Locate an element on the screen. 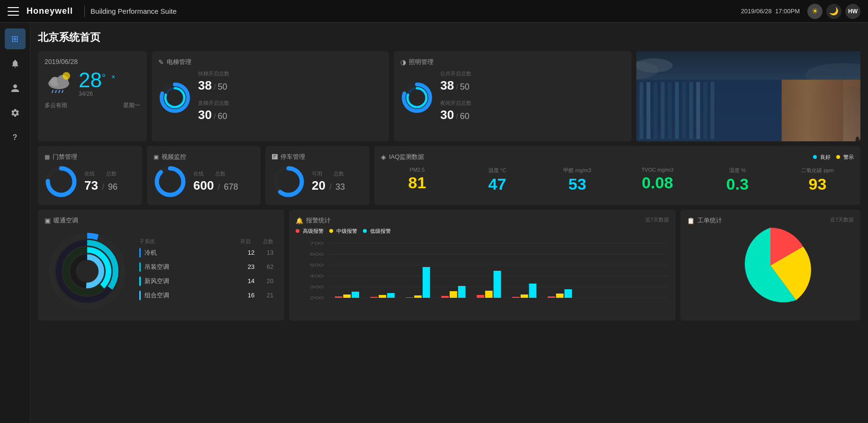 This screenshot has width=868, height=423. lighting-title: ◑ 照明管理 is located at coordinates (513, 62).